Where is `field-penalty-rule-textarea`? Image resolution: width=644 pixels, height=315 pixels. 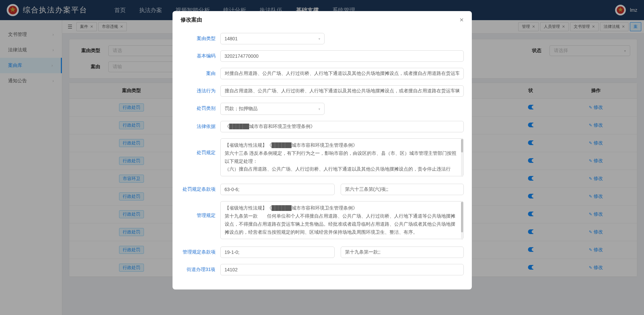 field-penalty-rule-textarea is located at coordinates (342, 157).